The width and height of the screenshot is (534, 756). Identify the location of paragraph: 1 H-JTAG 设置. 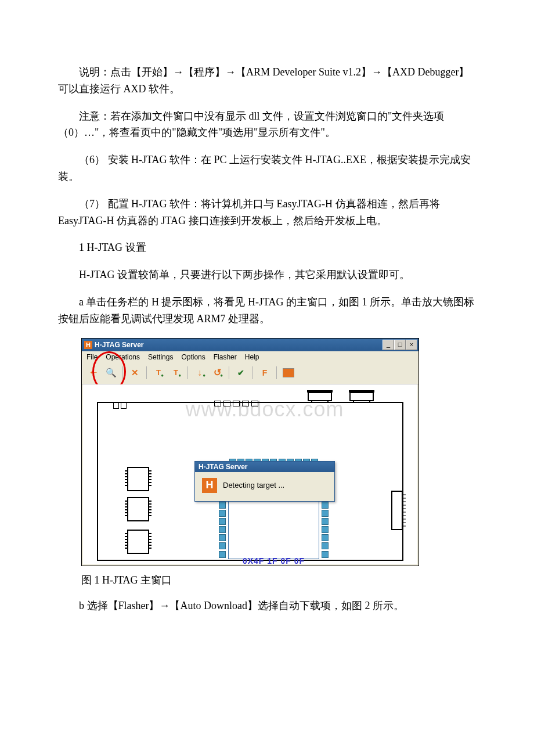
(268, 247).